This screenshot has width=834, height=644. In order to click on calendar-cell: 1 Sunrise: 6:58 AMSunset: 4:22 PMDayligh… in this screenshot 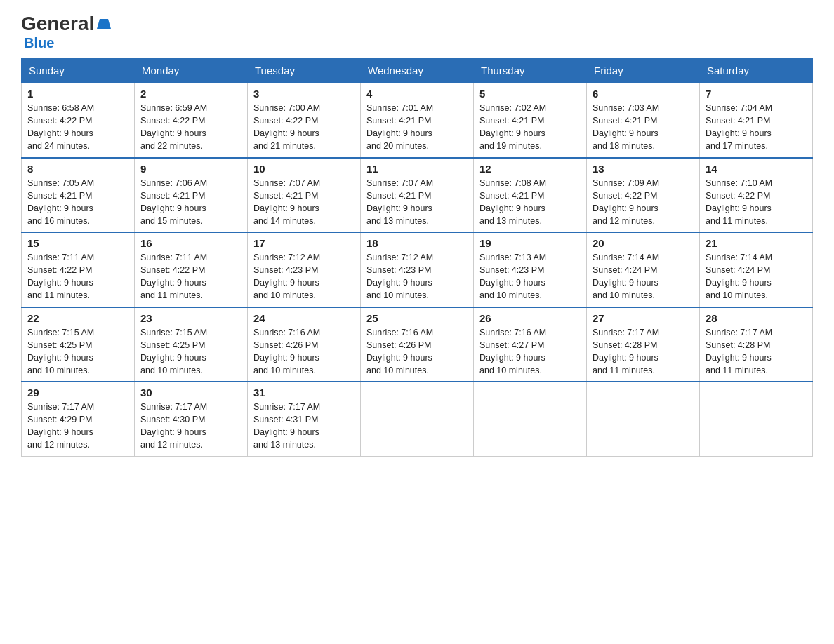, I will do `click(79, 121)`.